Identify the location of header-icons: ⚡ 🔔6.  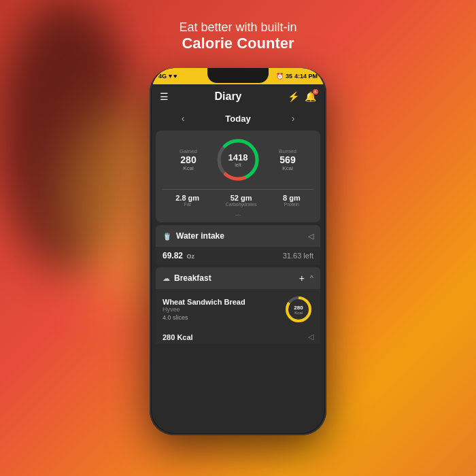
(302, 97).